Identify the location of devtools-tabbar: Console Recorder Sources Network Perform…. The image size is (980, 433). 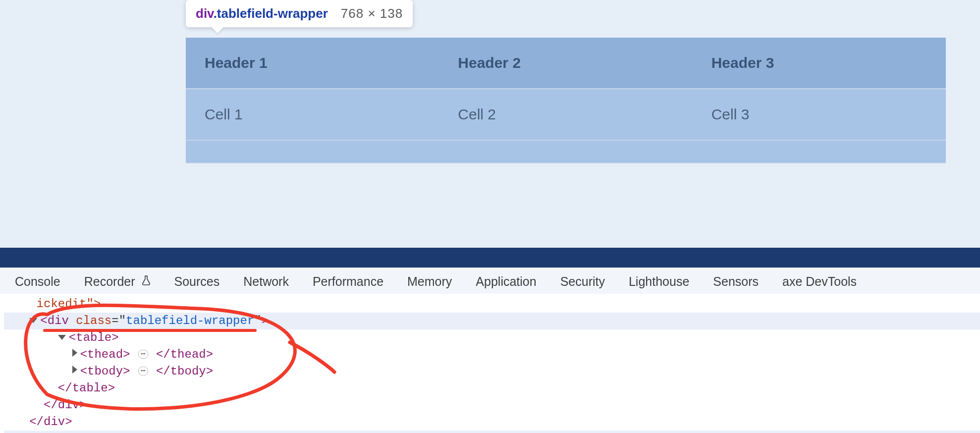
(490, 280).